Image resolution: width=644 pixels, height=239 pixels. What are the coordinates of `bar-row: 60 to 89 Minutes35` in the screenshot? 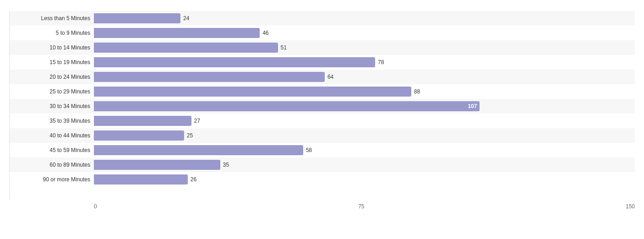 It's located at (322, 165).